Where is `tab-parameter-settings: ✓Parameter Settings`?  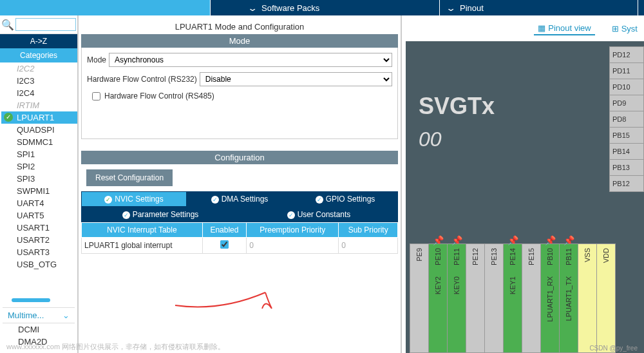 tab-parameter-settings: ✓Parameter Settings is located at coordinates (160, 215).